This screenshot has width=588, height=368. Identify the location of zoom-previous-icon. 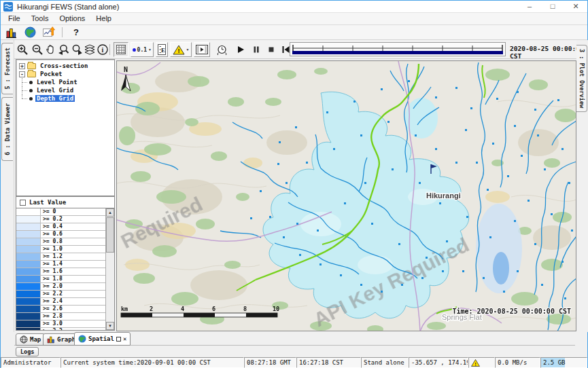
(64, 50).